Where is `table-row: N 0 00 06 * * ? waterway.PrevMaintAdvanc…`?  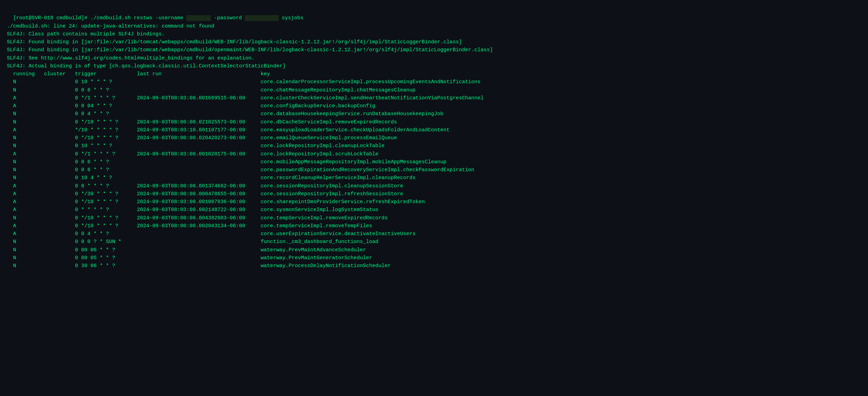
table-row: N 0 00 06 * * ? waterway.PrevMaintAdvanc… is located at coordinates (434, 250).